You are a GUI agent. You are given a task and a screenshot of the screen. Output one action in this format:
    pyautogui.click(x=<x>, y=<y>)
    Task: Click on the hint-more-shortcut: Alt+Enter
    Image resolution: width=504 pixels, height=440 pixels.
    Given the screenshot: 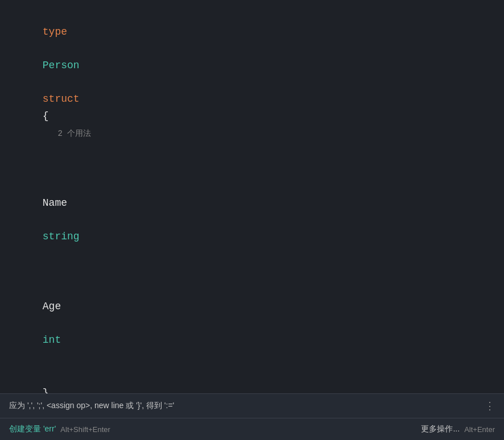 What is the action you would take?
    pyautogui.click(x=480, y=430)
    